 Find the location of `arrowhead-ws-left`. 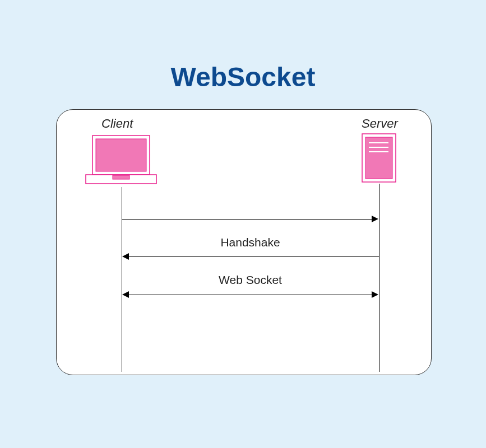

arrowhead-ws-left is located at coordinates (126, 295).